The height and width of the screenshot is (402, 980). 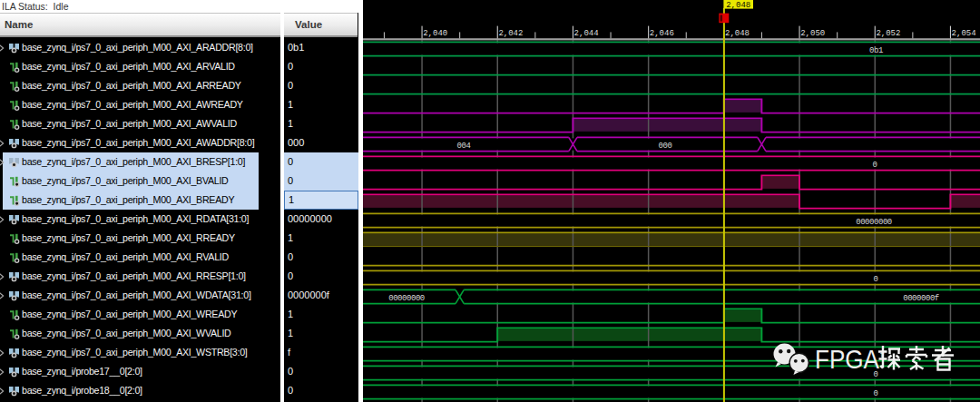 What do you see at coordinates (666, 146) in the screenshot?
I see `svg-text: 000` at bounding box center [666, 146].